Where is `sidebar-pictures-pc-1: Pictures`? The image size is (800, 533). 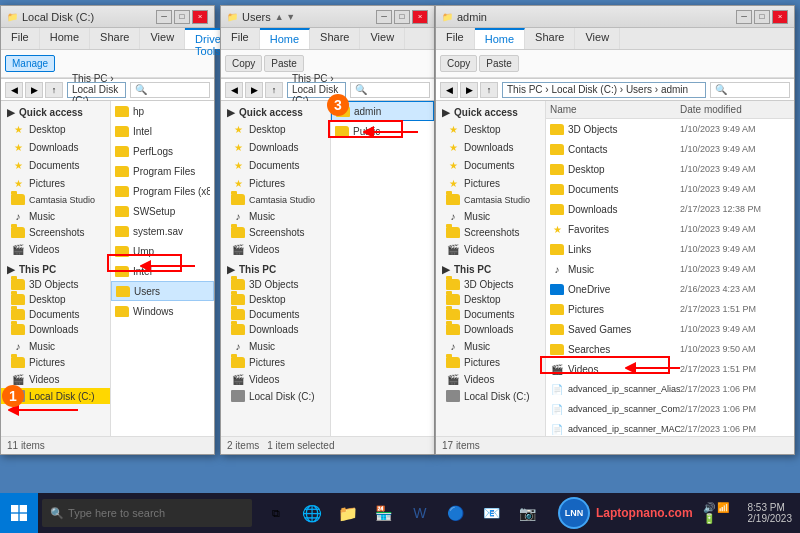
sidebar-pictures-pc-1: Pictures is located at coordinates (56, 362).